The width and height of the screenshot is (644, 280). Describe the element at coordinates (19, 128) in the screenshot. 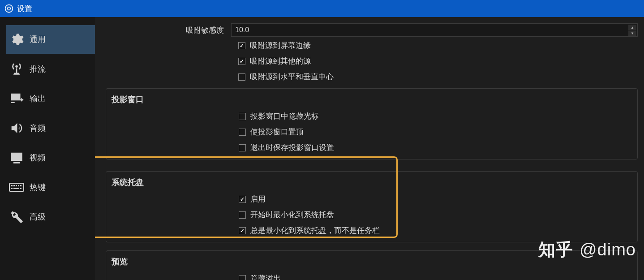

I see `speaker-icon` at that location.